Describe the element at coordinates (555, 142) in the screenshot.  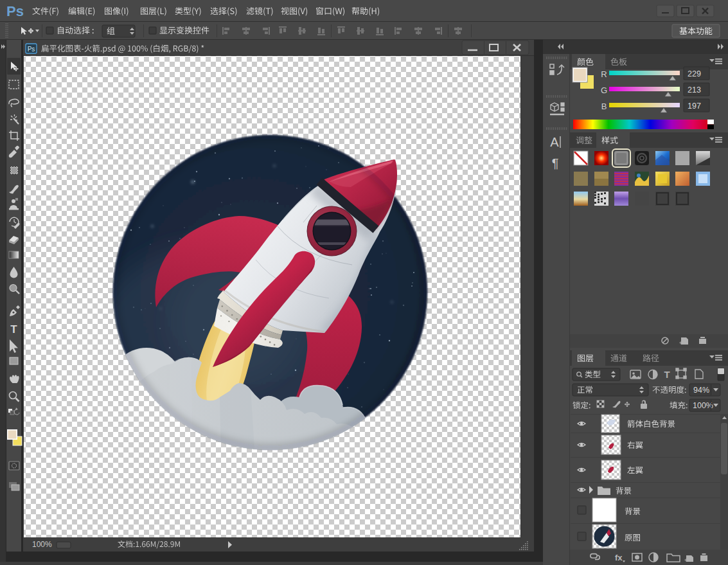
I see `svg-text: A` at that location.